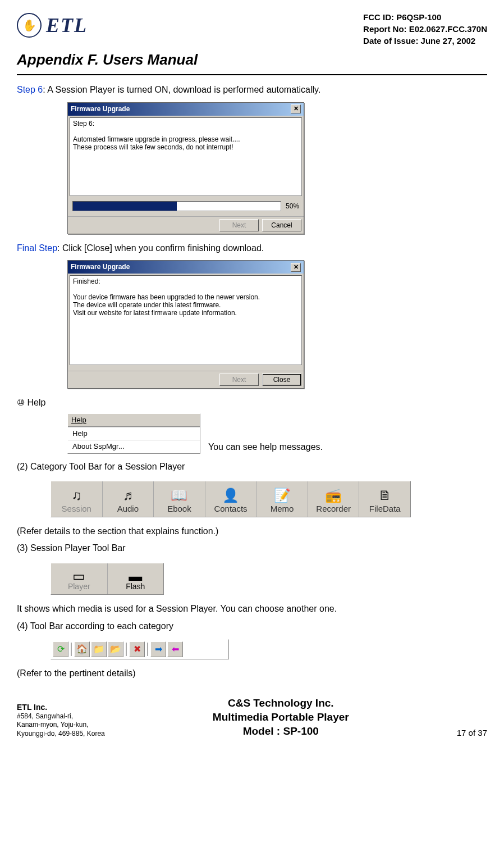 Image resolution: width=504 pixels, height=865 pixels. Describe the element at coordinates (281, 717) in the screenshot. I see `footer-center: C&S Technology Inc. Multimedia Portable …` at that location.